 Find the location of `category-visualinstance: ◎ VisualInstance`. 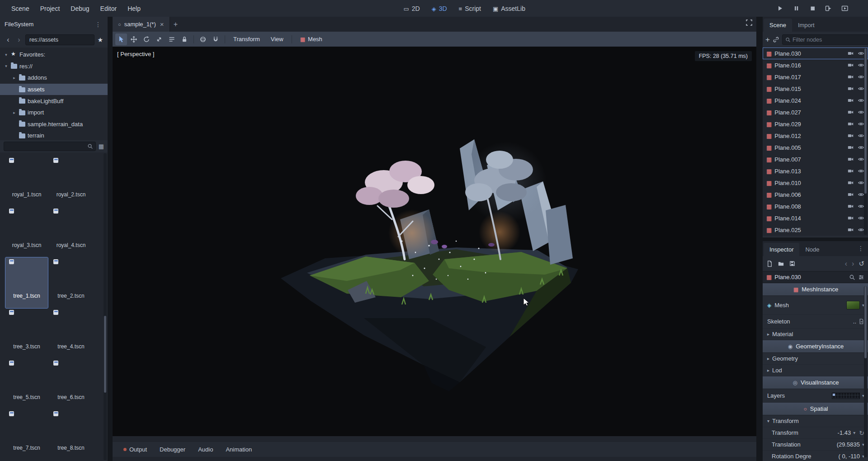

category-visualinstance: ◎ VisualInstance is located at coordinates (816, 383).